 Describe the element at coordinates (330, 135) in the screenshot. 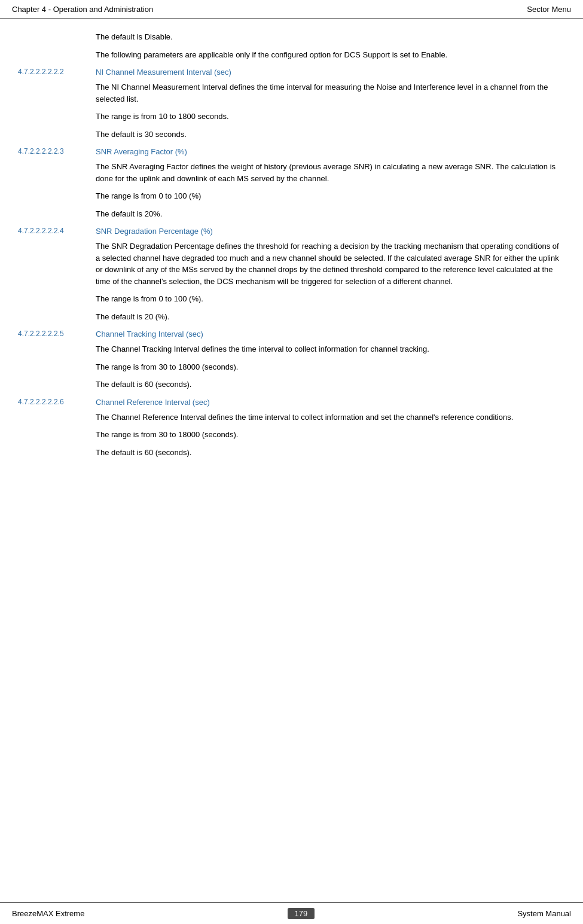

I see `section-0-indent-2: The default is 30 seconds.` at that location.